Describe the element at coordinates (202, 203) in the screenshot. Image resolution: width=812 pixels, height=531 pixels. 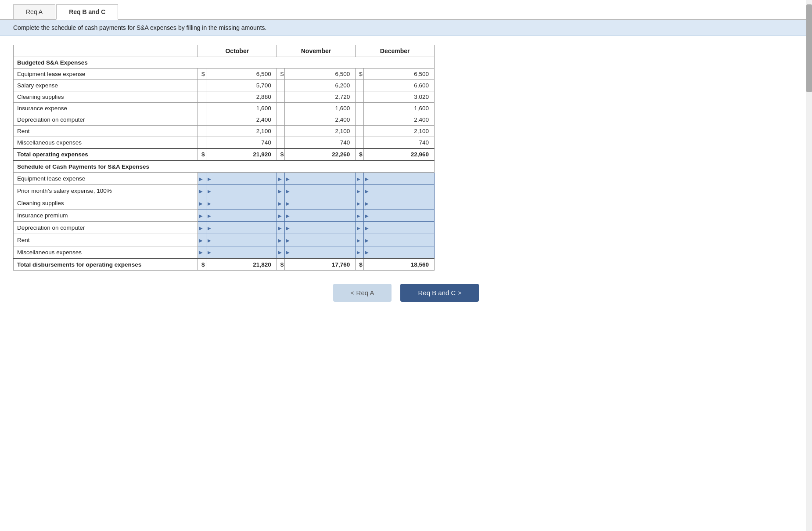
I see `input-oct-cleaning` at that location.